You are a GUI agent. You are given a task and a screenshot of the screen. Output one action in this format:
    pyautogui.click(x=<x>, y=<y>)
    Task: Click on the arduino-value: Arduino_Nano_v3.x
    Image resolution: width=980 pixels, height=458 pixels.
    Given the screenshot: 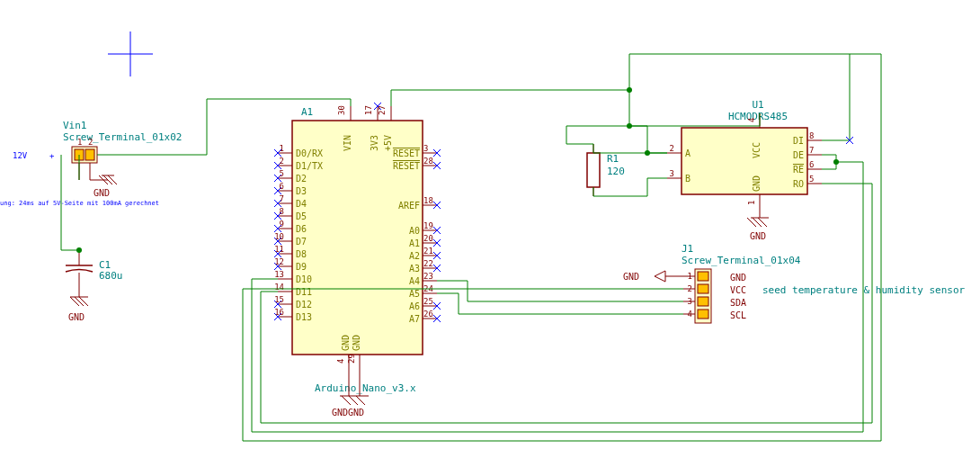 What is the action you would take?
    pyautogui.click(x=365, y=389)
    